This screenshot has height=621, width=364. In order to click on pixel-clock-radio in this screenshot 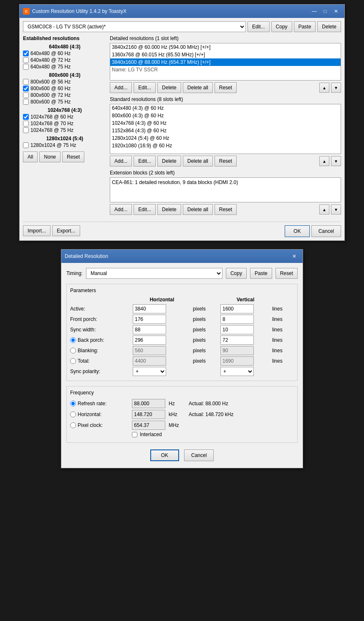, I will do `click(73, 425)`.